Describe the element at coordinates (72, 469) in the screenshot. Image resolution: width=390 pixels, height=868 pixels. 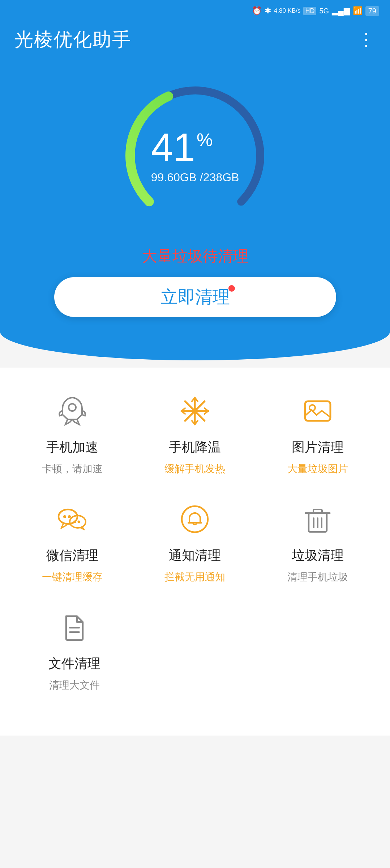
I see `phone-boost-desc: 卡顿，请加速` at that location.